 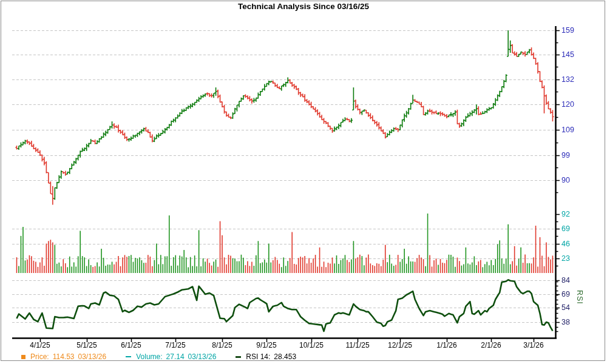 What do you see at coordinates (568, 55) in the screenshot?
I see `price-axis-tick-label: 145` at bounding box center [568, 55].